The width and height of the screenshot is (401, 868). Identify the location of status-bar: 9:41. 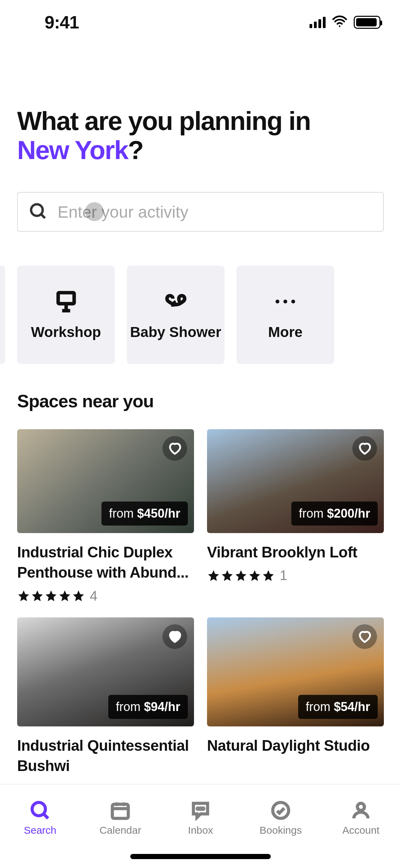
(200, 22).